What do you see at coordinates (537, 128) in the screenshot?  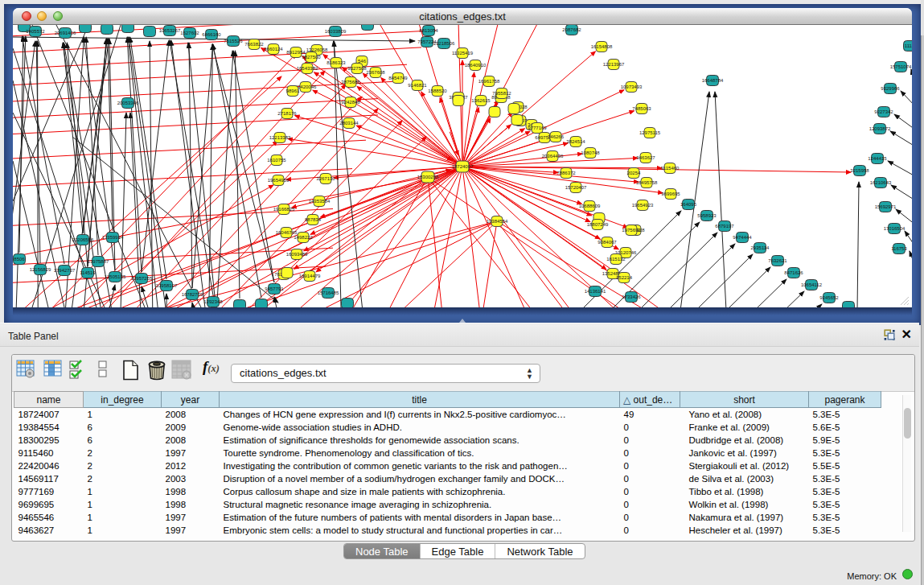 I see `svg-text: 9777169` at bounding box center [537, 128].